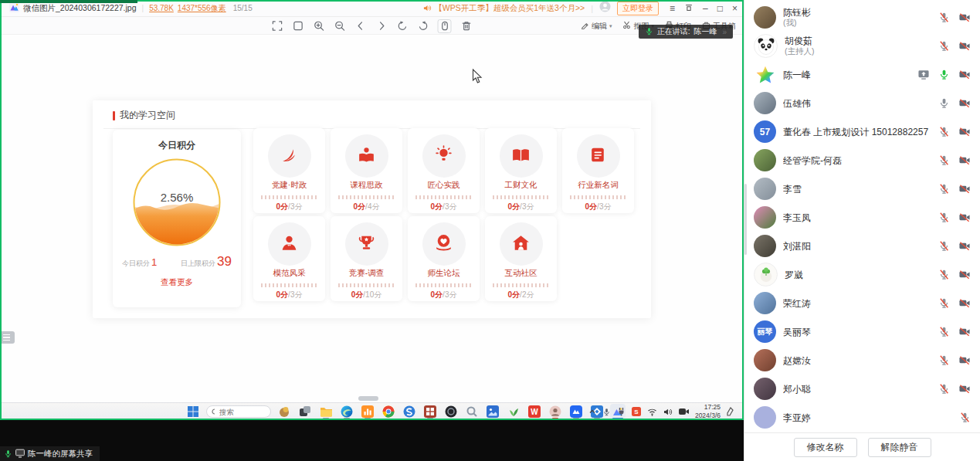  Describe the element at coordinates (605, 8) in the screenshot. I see `account-avatar` at that location.